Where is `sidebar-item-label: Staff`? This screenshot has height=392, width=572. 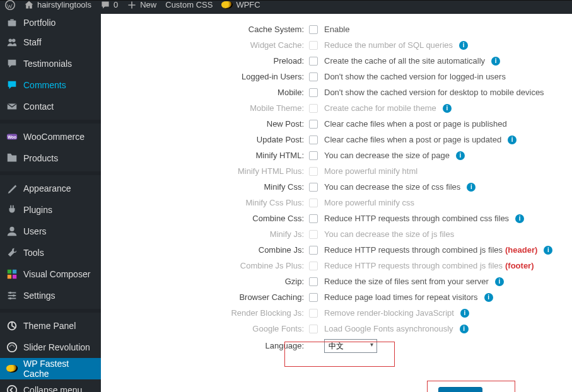 sidebar-item-label: Staff is located at coordinates (33, 42).